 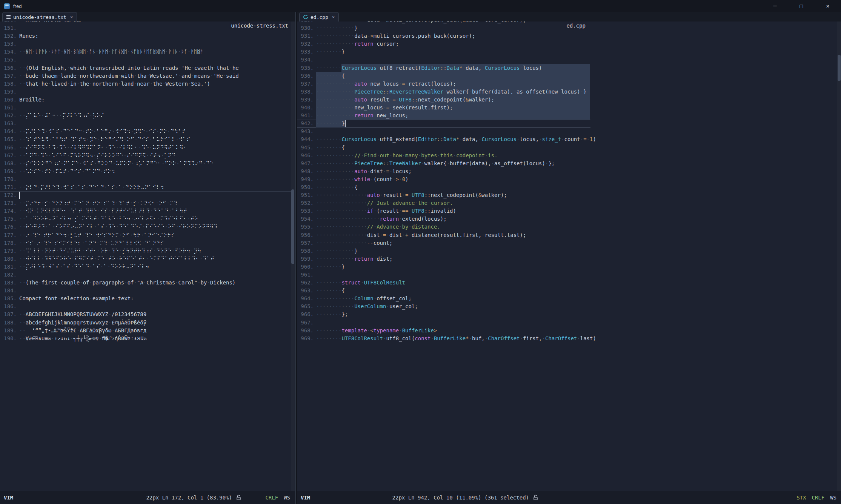 What do you see at coordinates (146, 203) in the screenshot?
I see `code-line: 173.··⡍⠔⠙⠖·⡊·⠙⠕⠝⠰⠞·⠍⠑⠁⠝·⠞⠕·⠎⠁⠹·⠹⠁⠞·⡊·⠅⠝⠪…` at bounding box center [146, 203].